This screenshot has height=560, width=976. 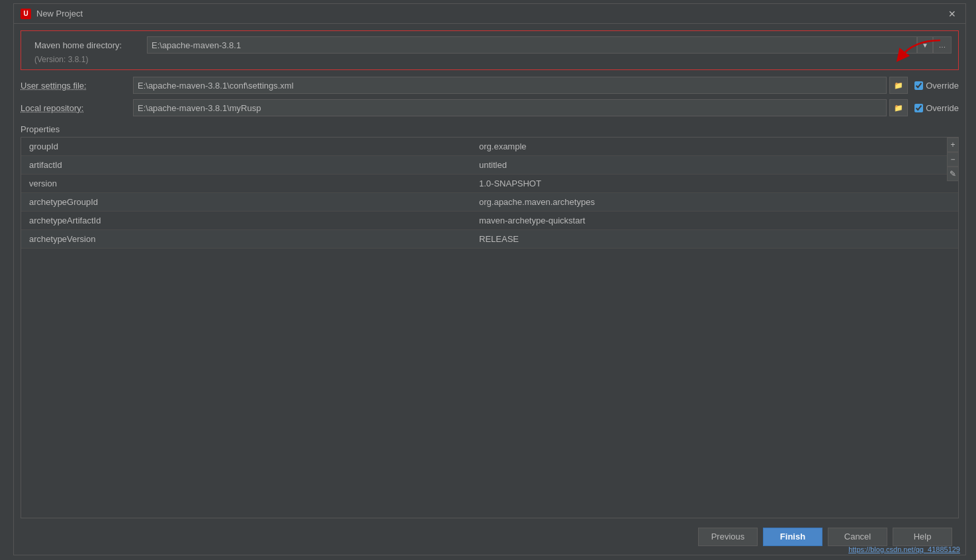 What do you see at coordinates (246, 239) in the screenshot?
I see `prop-key: archetypeVersion` at bounding box center [246, 239].